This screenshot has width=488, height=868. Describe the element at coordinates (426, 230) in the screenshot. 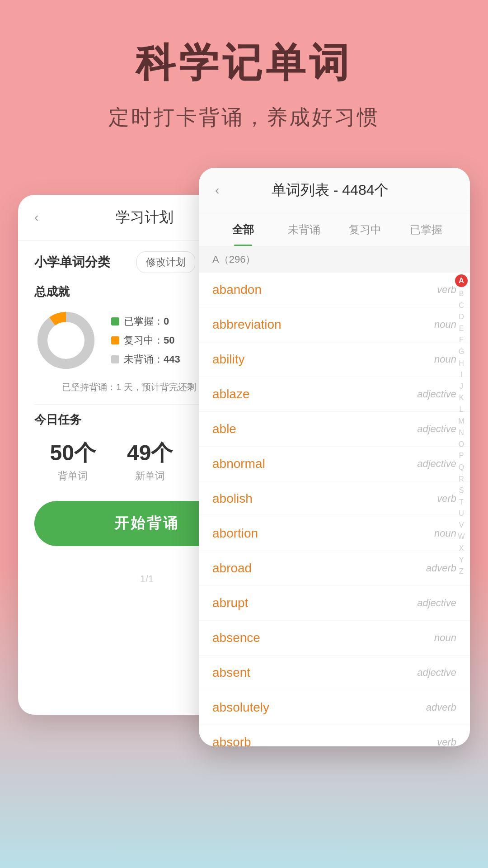

I see `tab-mastered: 已掌握` at that location.